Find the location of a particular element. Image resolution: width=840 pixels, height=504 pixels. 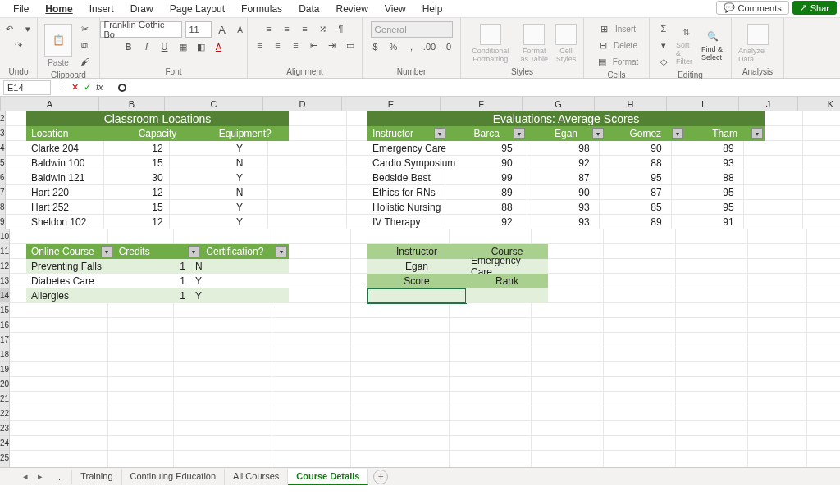

evals-r4-c1: 88 is located at coordinates (507, 207).